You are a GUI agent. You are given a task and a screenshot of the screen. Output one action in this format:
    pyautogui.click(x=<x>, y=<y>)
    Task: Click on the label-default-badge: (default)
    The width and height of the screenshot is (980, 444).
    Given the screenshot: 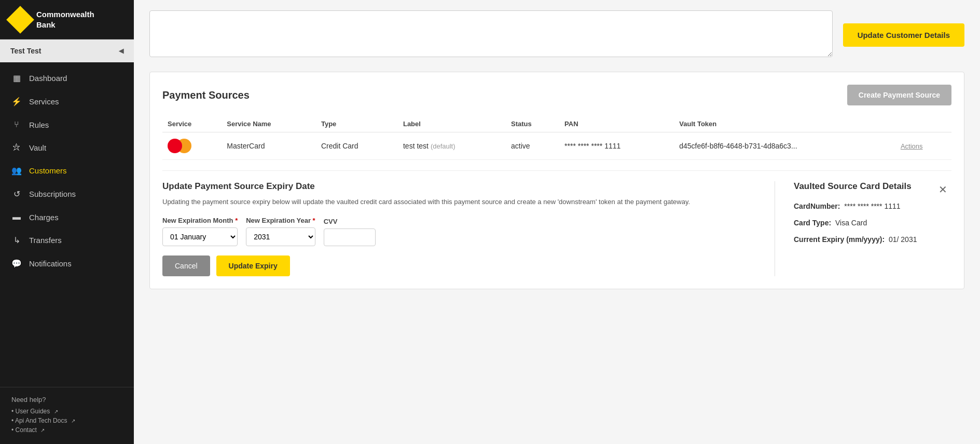 What is the action you would take?
    pyautogui.click(x=443, y=146)
    